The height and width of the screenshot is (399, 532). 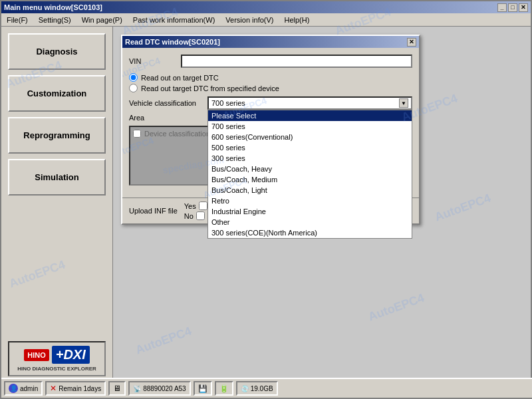 I want to click on option-700: 700 series, so click(x=310, y=126).